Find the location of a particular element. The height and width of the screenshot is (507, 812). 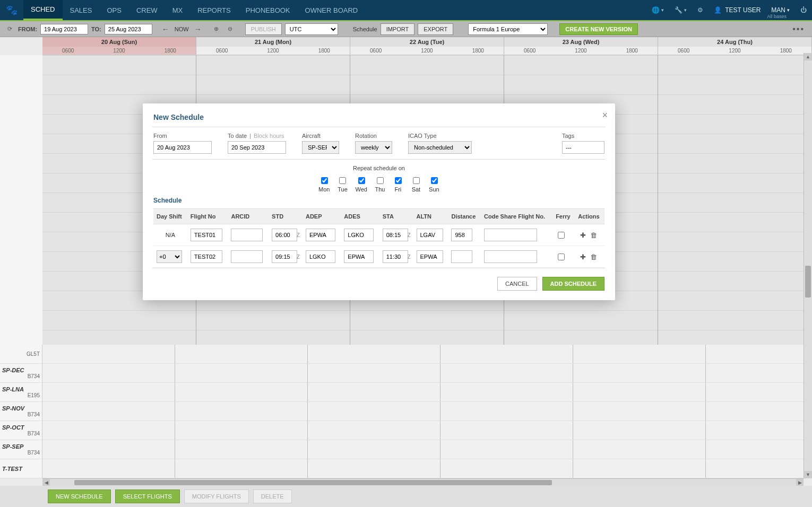

day-wed: Wed is located at coordinates (361, 184).